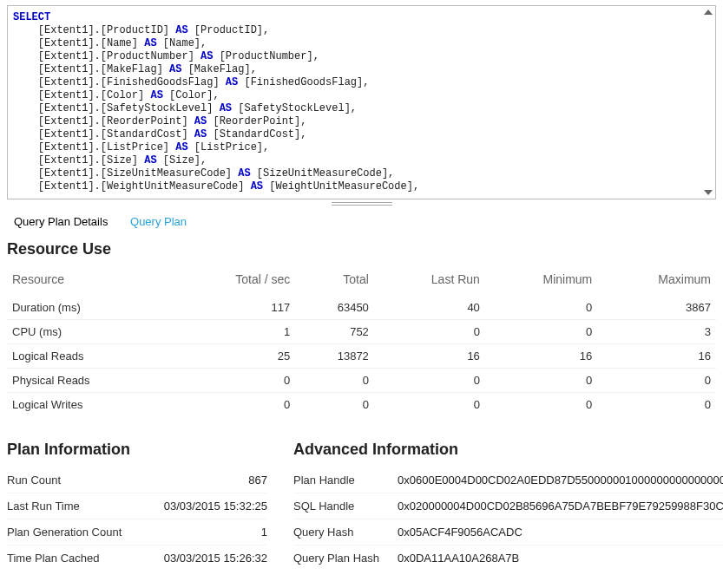 This screenshot has height=588, width=723. I want to click on tab-bar: Query Plan Details Query Plan, so click(365, 222).